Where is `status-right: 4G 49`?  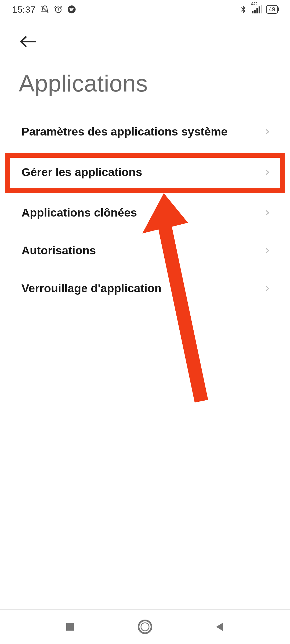
status-right: 4G 49 is located at coordinates (259, 9).